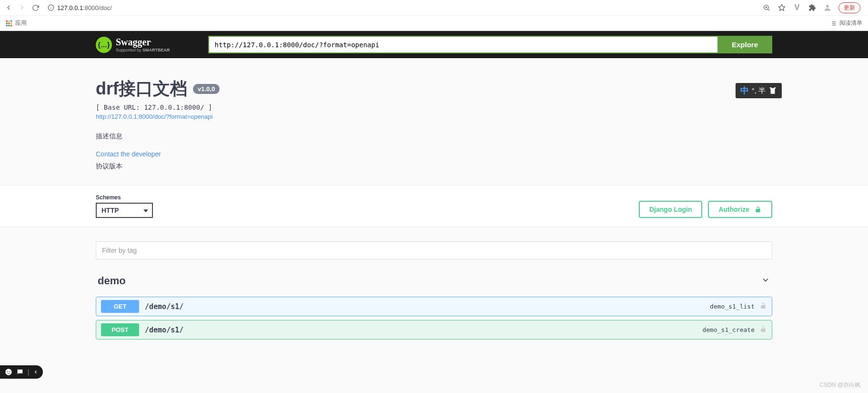  What do you see at coordinates (490, 45) in the screenshot?
I see `spec-url-form: Explore` at bounding box center [490, 45].